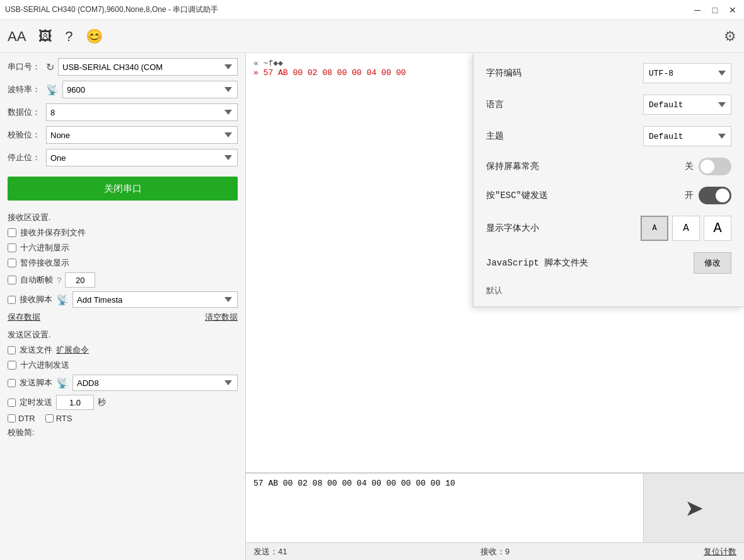 The width and height of the screenshot is (744, 560). Describe the element at coordinates (122, 158) in the screenshot. I see `stopbits-row: 停止位： One` at that location.